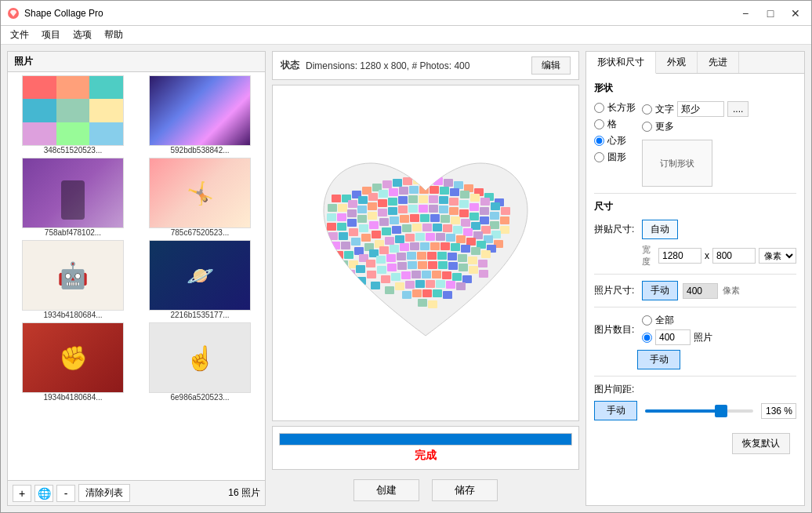  I want to click on close-button: ✕, so click(796, 13).